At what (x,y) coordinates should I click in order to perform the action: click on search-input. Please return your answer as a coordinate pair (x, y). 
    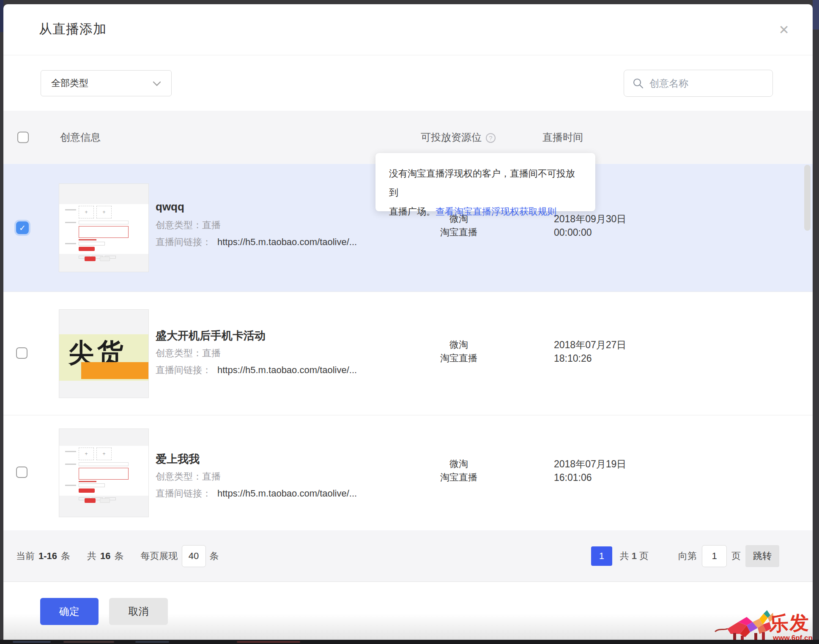
    Looking at the image, I should click on (707, 84).